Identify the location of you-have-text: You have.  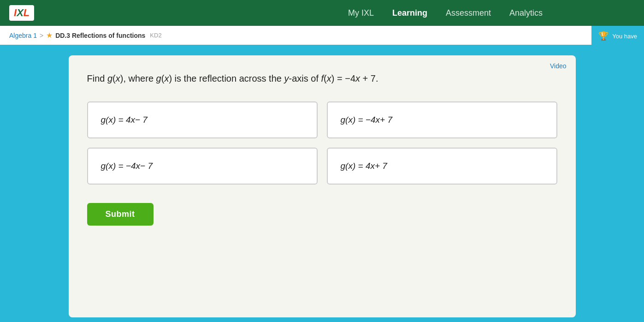
(625, 36).